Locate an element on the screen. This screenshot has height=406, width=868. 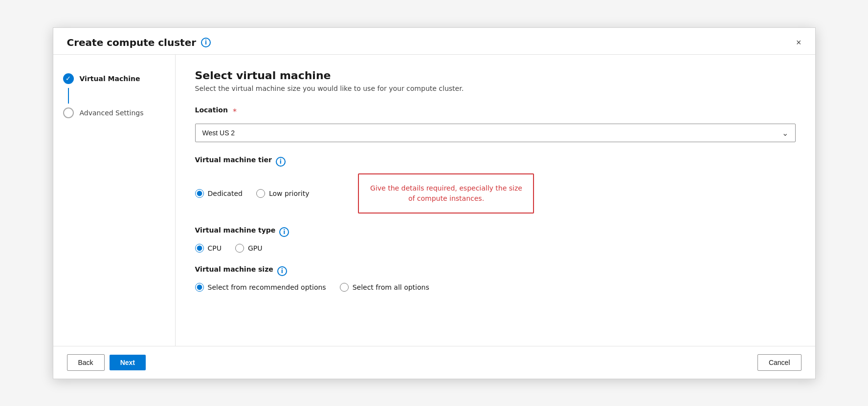
vm-type-gpu-option: GPU is located at coordinates (249, 248).